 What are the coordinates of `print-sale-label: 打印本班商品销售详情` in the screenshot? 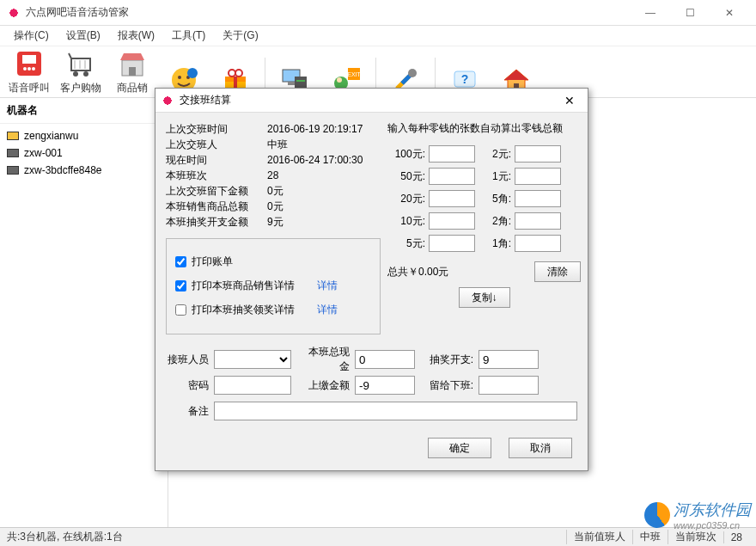 It's located at (243, 285).